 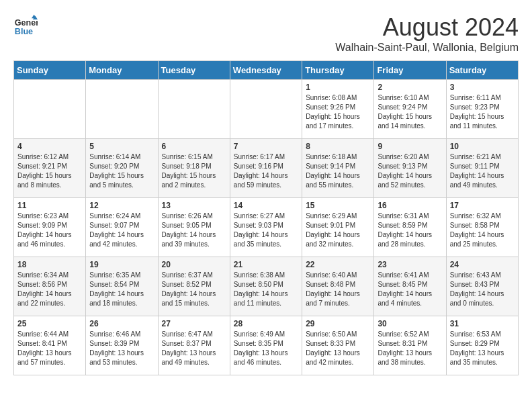 What do you see at coordinates (122, 287) in the screenshot?
I see `calendar-cell: 19Sunrise: 6:35 AM Sunset: 8:54 PM Dayli…` at bounding box center [122, 287].